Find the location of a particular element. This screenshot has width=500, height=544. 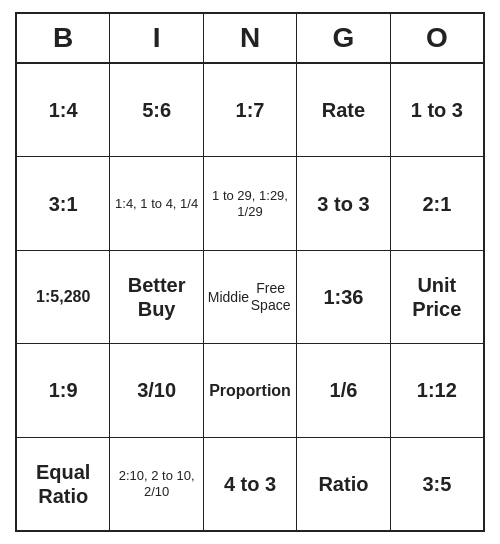

cell-1-4: 2:1 is located at coordinates (437, 203).